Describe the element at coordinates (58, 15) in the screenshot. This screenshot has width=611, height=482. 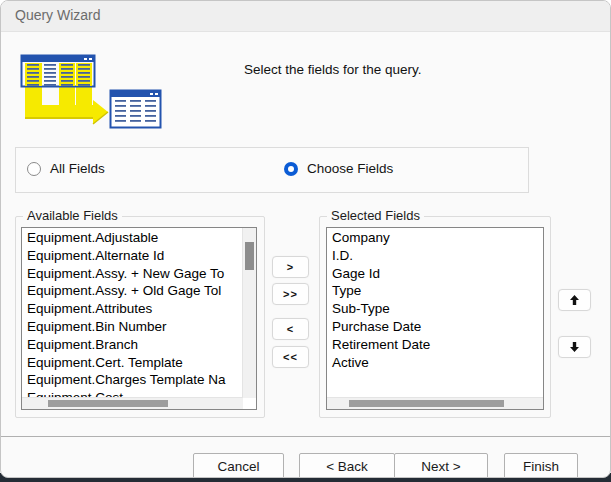
I see `window-title: Query Wizard` at that location.